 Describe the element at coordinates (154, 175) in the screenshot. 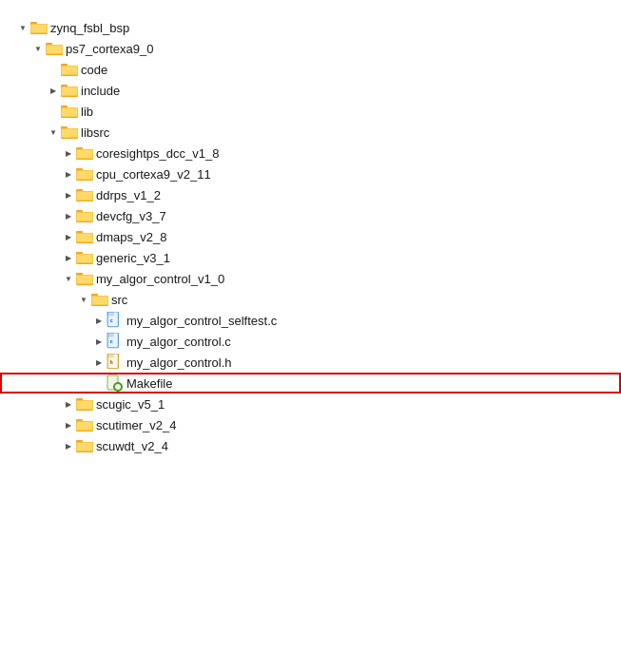

I see `item-label: cpu_cortexa9_v2_11` at that location.